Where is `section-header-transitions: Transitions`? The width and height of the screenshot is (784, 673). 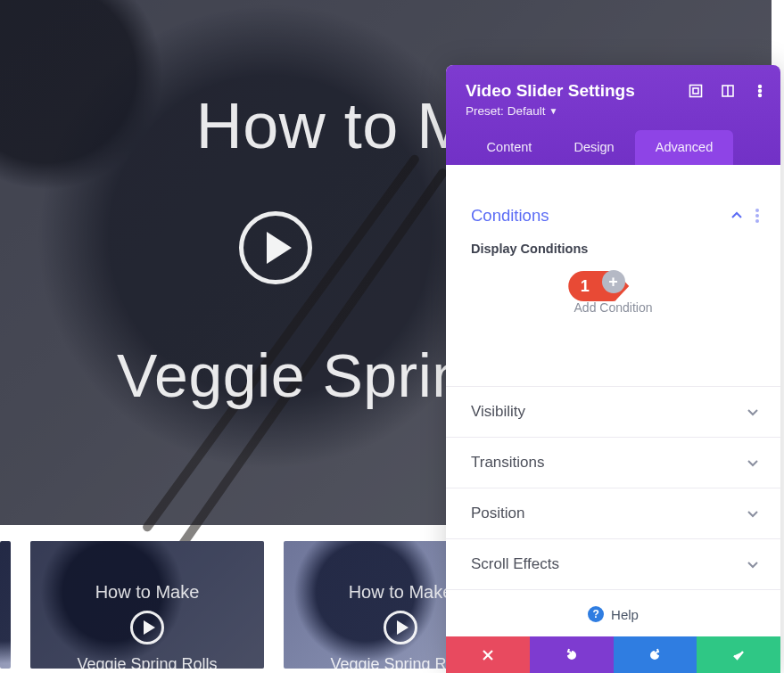 section-header-transitions: Transitions is located at coordinates (614, 463).